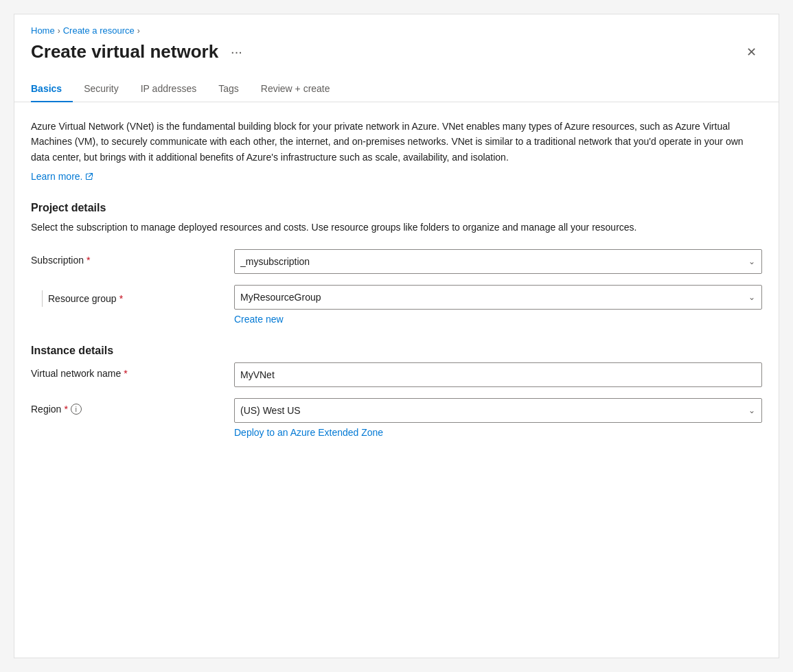 Image resolution: width=793 pixels, height=672 pixels. I want to click on region-info-icon: i, so click(76, 409).